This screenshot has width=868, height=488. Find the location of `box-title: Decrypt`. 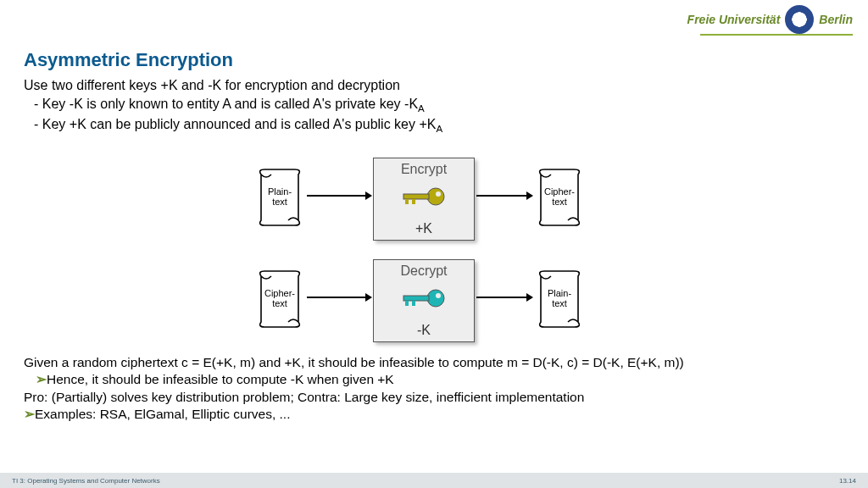

box-title: Decrypt is located at coordinates (424, 271).